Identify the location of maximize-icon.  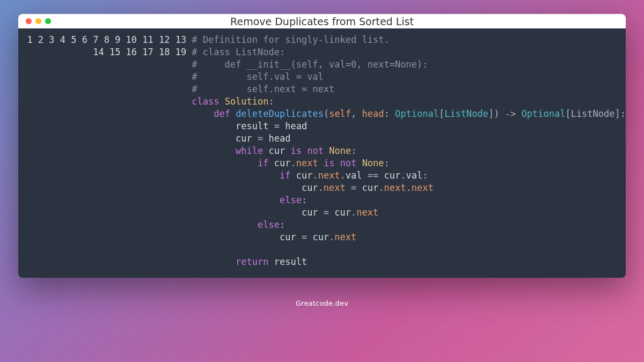
(48, 21).